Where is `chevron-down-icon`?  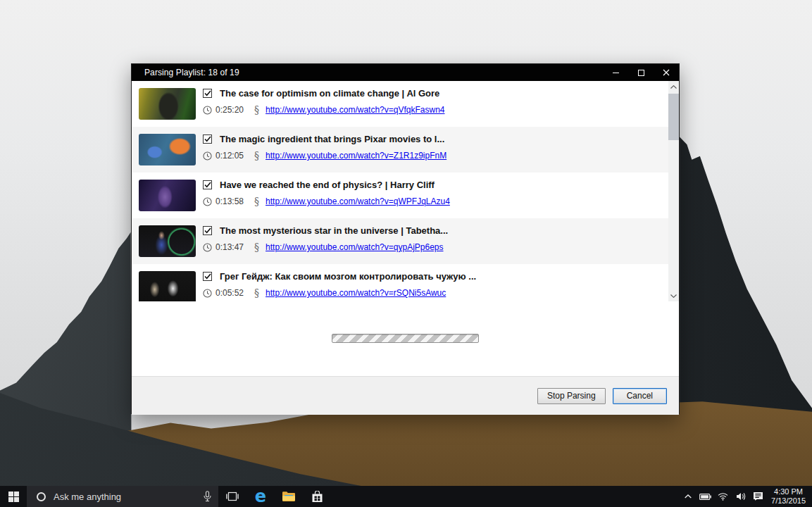 chevron-down-icon is located at coordinates (673, 296).